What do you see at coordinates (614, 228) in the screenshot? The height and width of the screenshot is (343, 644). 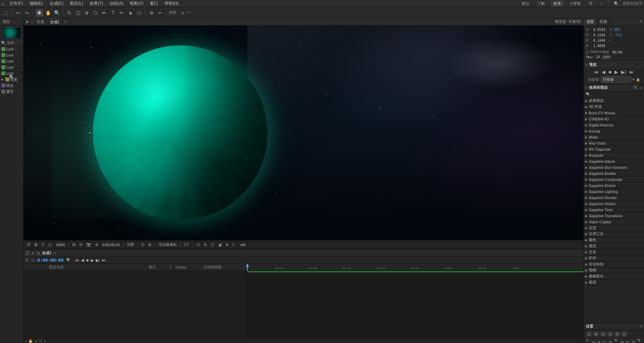 I see `effect-category-21: ▶过渡` at bounding box center [614, 228].